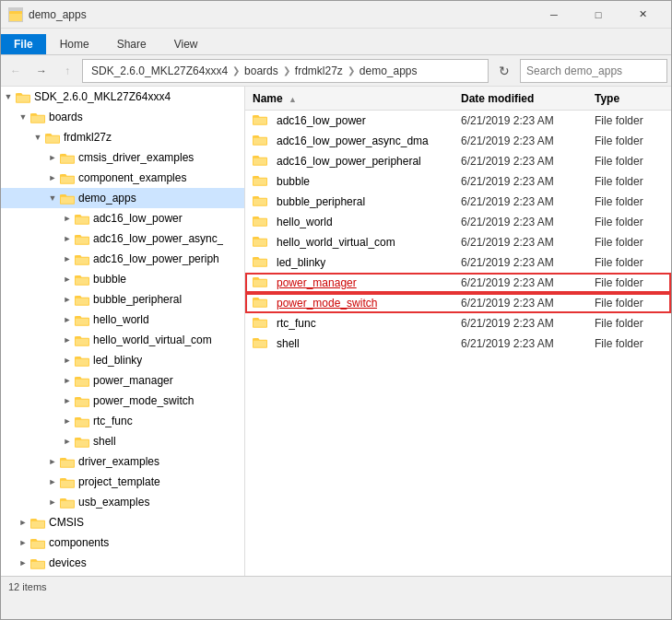 Image resolution: width=672 pixels, height=620 pixels. What do you see at coordinates (123, 239) in the screenshot?
I see `tree-item: ► adc16_low_power_async_` at bounding box center [123, 239].